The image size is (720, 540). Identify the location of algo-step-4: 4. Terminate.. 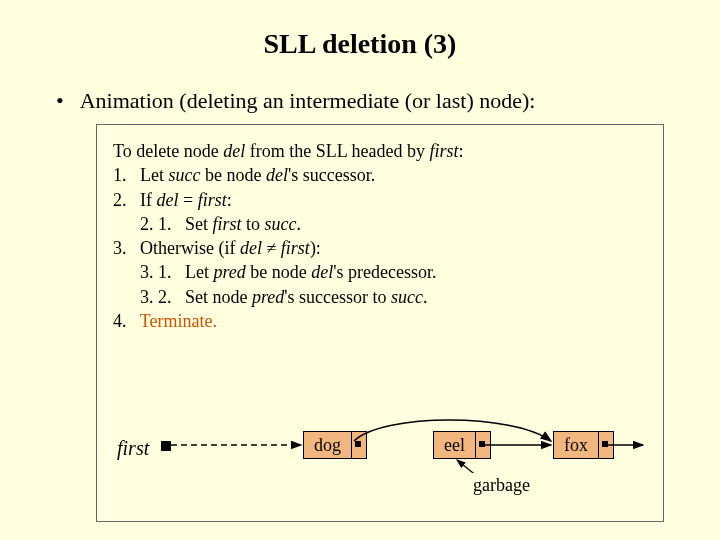
(380, 321).